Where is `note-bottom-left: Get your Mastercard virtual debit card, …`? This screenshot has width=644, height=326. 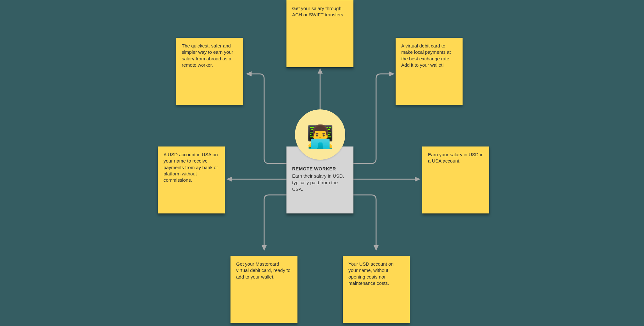 note-bottom-left: Get your Mastercard virtual debit card, … is located at coordinates (264, 289).